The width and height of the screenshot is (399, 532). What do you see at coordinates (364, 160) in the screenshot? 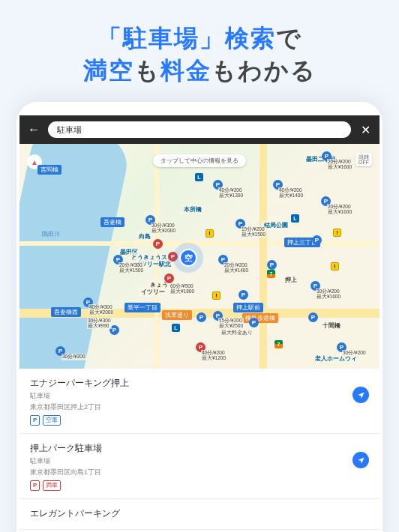
I see `layer-off-toggle: 混雑OFF` at bounding box center [364, 160].